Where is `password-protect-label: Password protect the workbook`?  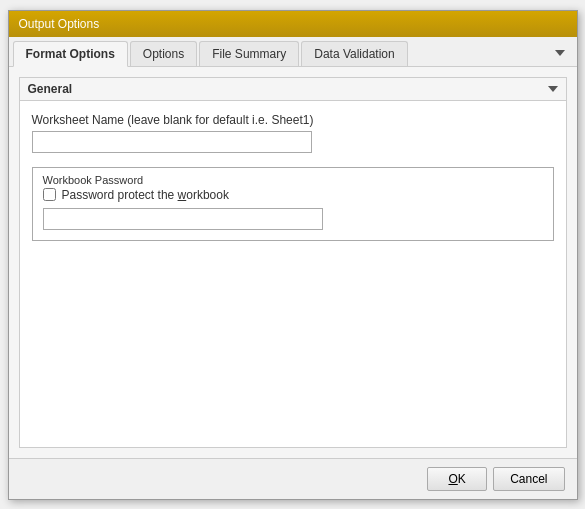 password-protect-label: Password protect the workbook is located at coordinates (146, 195).